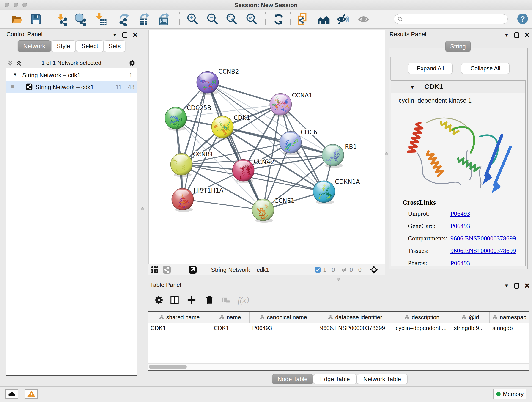 This screenshot has height=402, width=532. What do you see at coordinates (167, 270) in the screenshot?
I see `network-view-icon-disabled` at bounding box center [167, 270].